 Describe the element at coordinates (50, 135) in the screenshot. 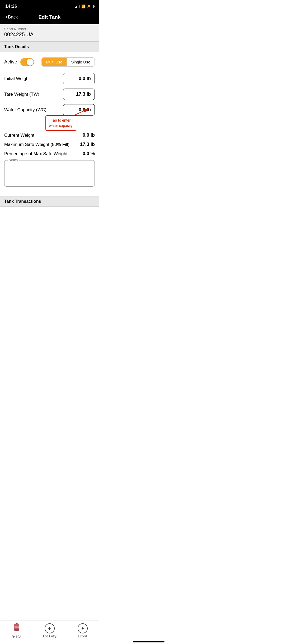

I see `current-weight-row: Current Weight 0.0 lb` at that location.